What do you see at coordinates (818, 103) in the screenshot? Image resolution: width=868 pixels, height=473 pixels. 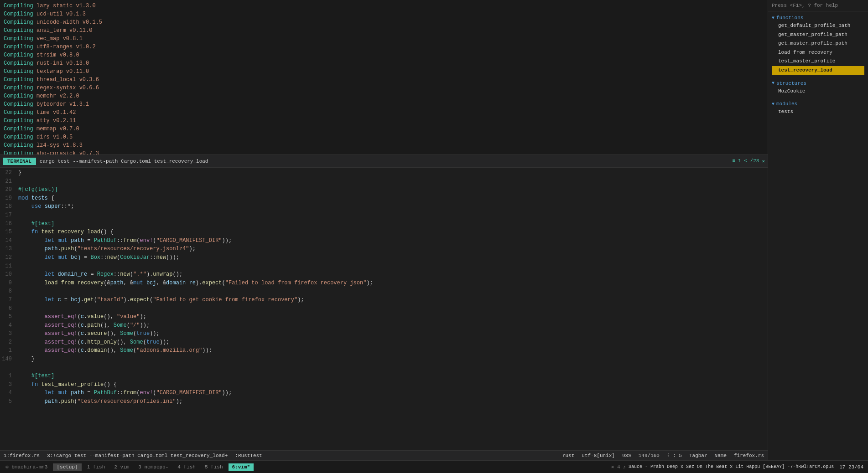 I see `sidebar-modules-header: ▼ modules` at bounding box center [818, 103].